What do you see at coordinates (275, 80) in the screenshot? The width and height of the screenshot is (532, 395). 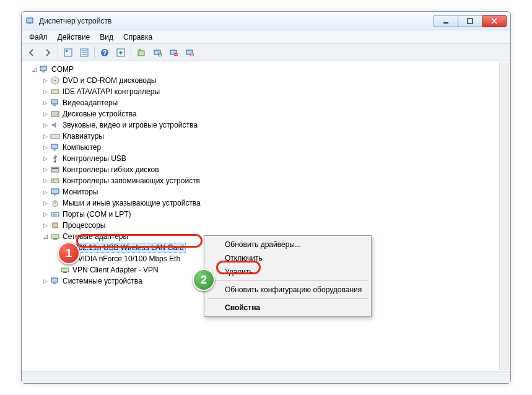 I see `tree-category: DVD и CD-ROM дисководы` at bounding box center [275, 80].